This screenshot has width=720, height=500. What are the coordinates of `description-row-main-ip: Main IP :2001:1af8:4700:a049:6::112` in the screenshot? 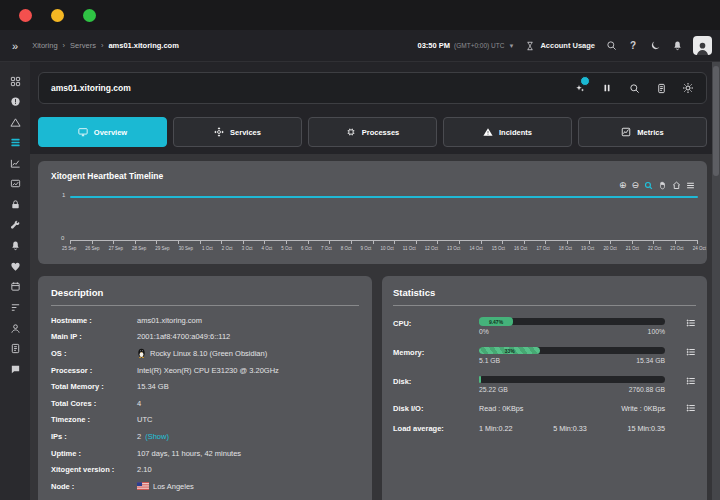 It's located at (205, 338).